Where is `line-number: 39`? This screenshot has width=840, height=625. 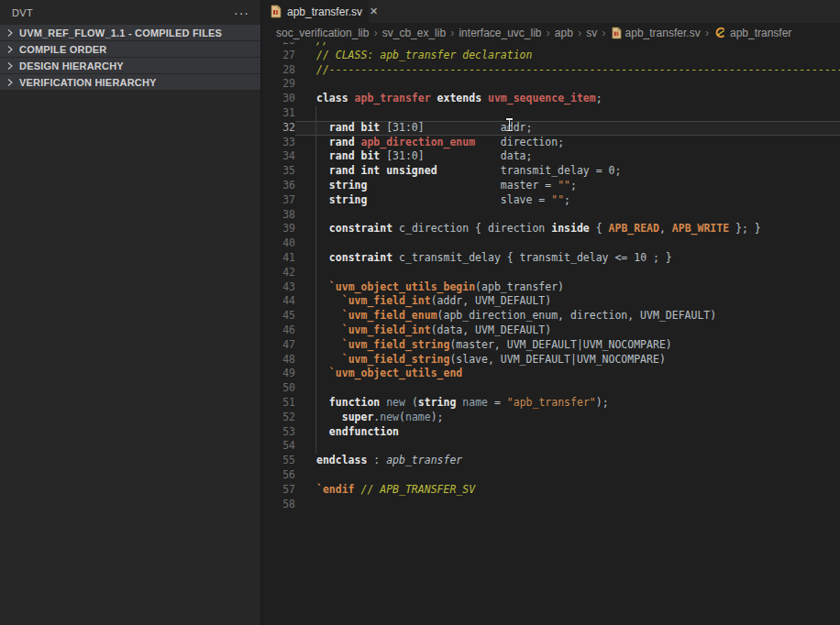 line-number: 39 is located at coordinates (279, 229).